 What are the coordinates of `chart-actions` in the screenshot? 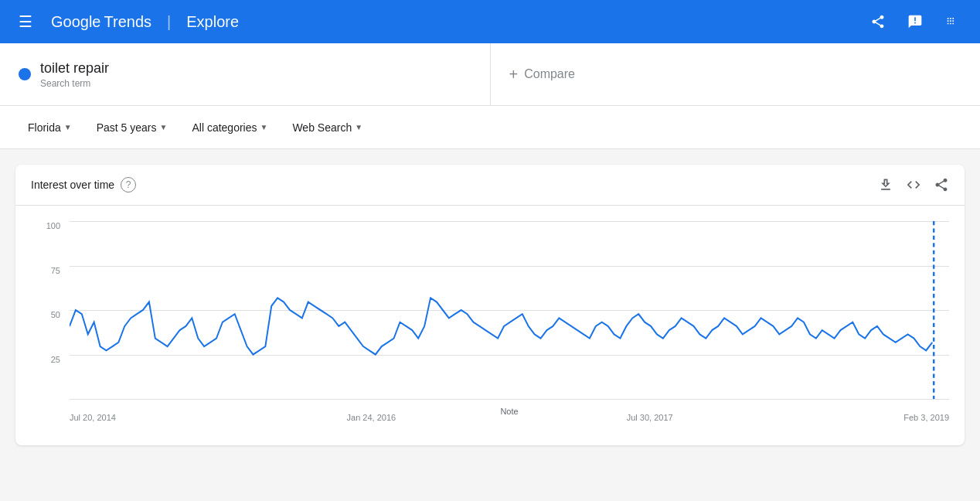 It's located at (914, 185).